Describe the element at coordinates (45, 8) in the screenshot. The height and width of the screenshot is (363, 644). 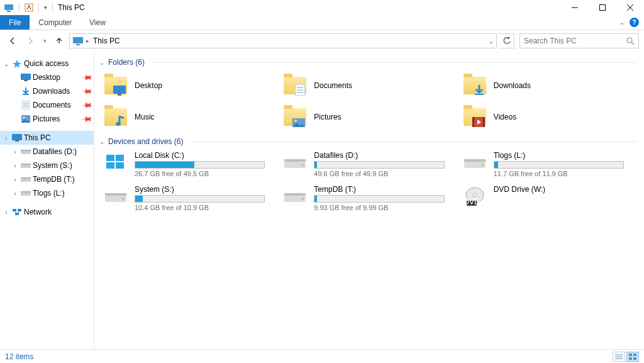
I see `qat-overflow-icon: ▾` at that location.